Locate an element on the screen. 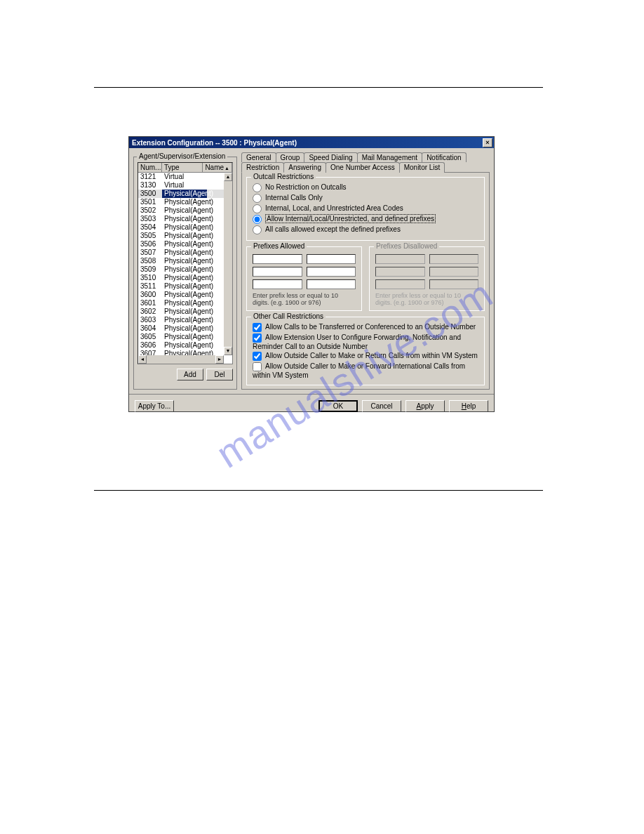 This screenshot has width=644, height=834. other-restriction-2: Allow Outside Caller to Make or Return C… is located at coordinates (365, 357).